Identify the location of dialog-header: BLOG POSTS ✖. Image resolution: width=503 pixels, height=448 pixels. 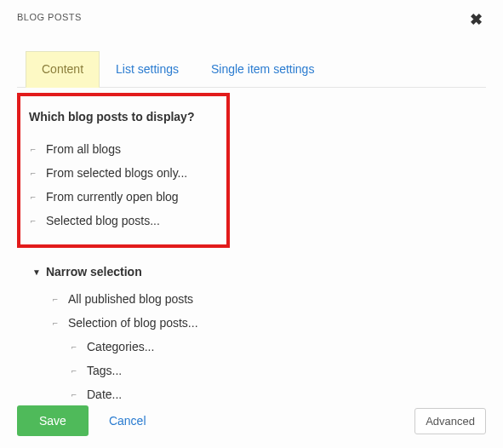
(252, 24).